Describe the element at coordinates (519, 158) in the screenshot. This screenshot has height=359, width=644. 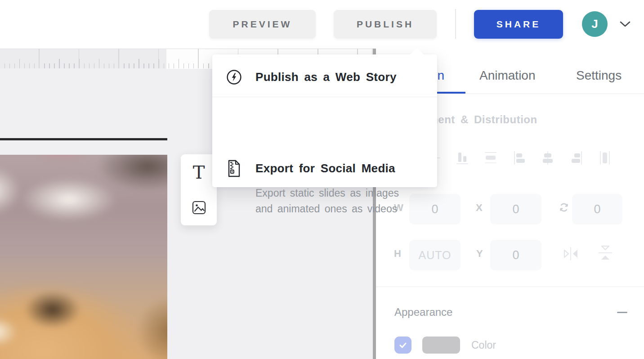
I see `align-left-icon` at that location.